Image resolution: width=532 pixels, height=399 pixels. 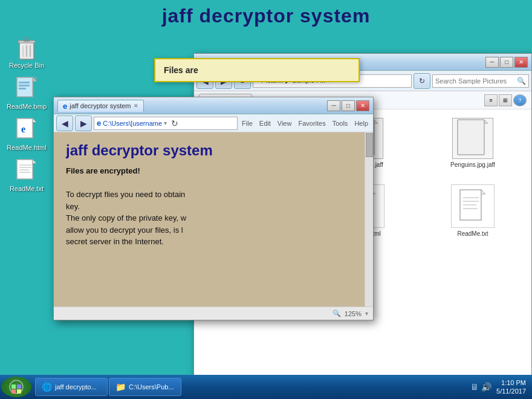 What do you see at coordinates (100, 106) in the screenshot?
I see `browser-tab-label: jaff decryptor system` at bounding box center [100, 106].